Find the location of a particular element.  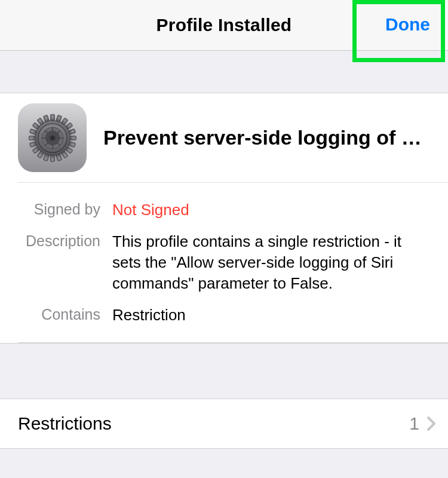

contains-value: Restriction is located at coordinates (147, 315).